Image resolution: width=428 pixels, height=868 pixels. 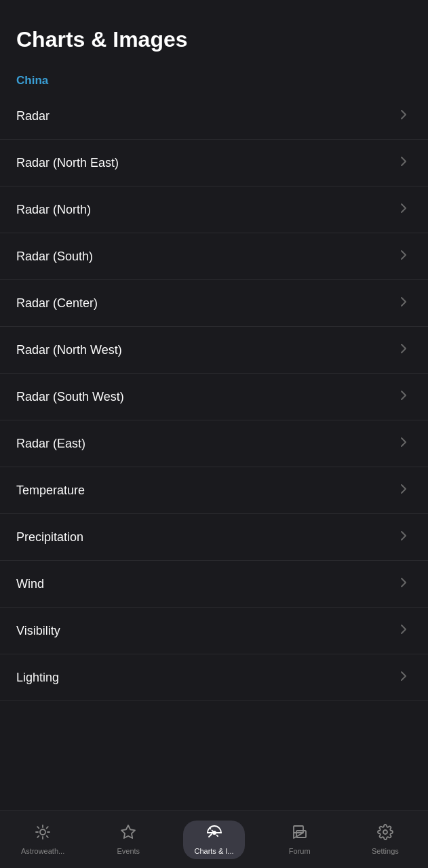 What do you see at coordinates (128, 834) in the screenshot?
I see `events-icon` at bounding box center [128, 834].